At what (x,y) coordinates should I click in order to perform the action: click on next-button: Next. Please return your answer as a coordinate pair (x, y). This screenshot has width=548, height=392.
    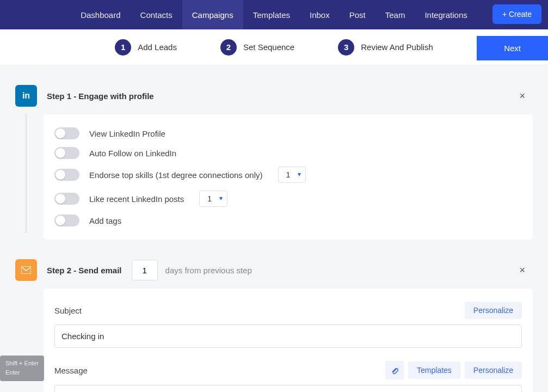
    Looking at the image, I should click on (513, 48).